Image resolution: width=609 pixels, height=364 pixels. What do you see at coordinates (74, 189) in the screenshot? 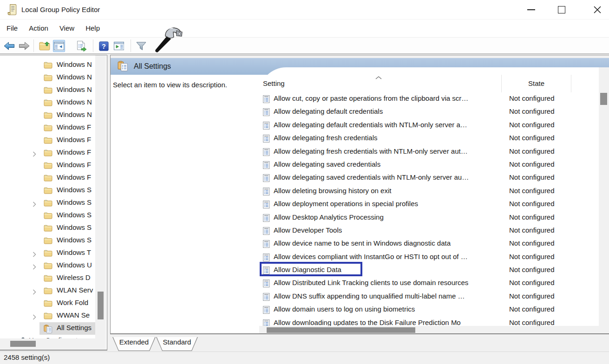
I see `tree-item-label: Windows S` at bounding box center [74, 189].